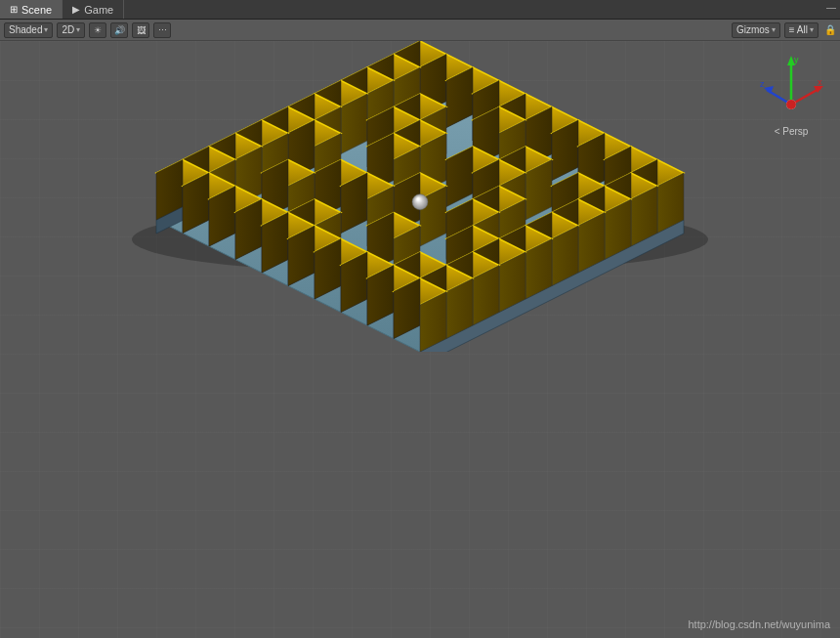  Describe the element at coordinates (141, 30) in the screenshot. I see `effect-button: 🖼` at that location.